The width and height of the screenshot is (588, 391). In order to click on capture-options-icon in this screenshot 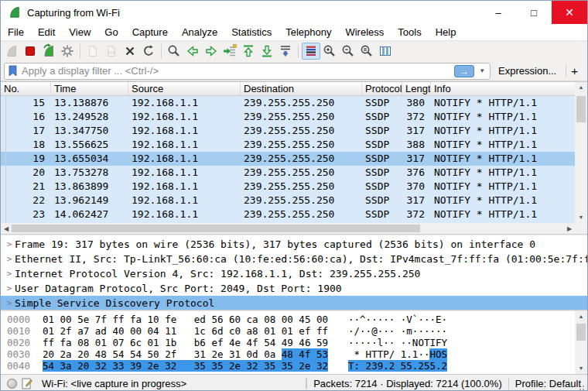, I will do `click(67, 51)`.